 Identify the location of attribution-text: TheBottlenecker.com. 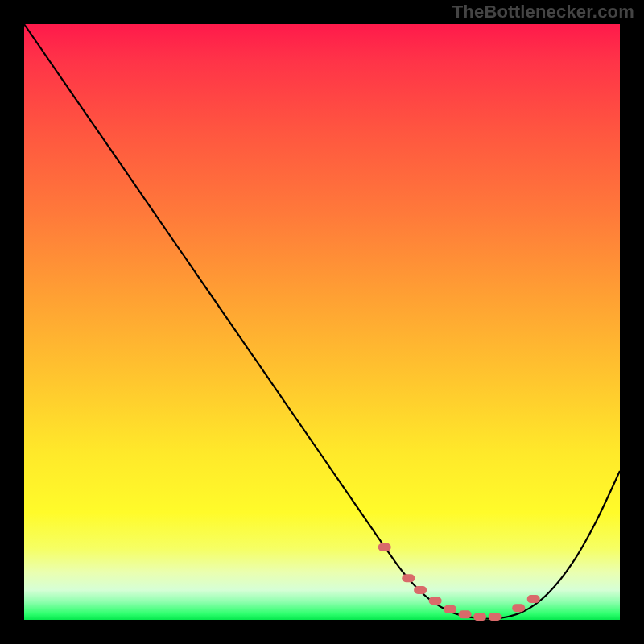
(543, 12).